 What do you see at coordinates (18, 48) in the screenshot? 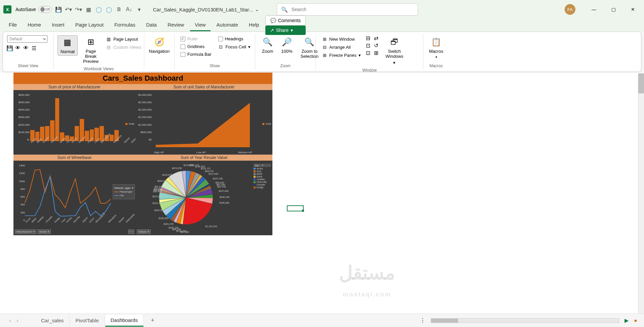
I see `exit-icon: 👁` at bounding box center [18, 48].